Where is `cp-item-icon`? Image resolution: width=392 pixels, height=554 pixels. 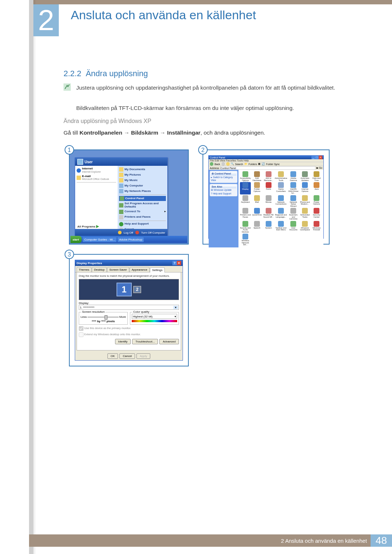
cp-item-icon is located at coordinates (293, 198).